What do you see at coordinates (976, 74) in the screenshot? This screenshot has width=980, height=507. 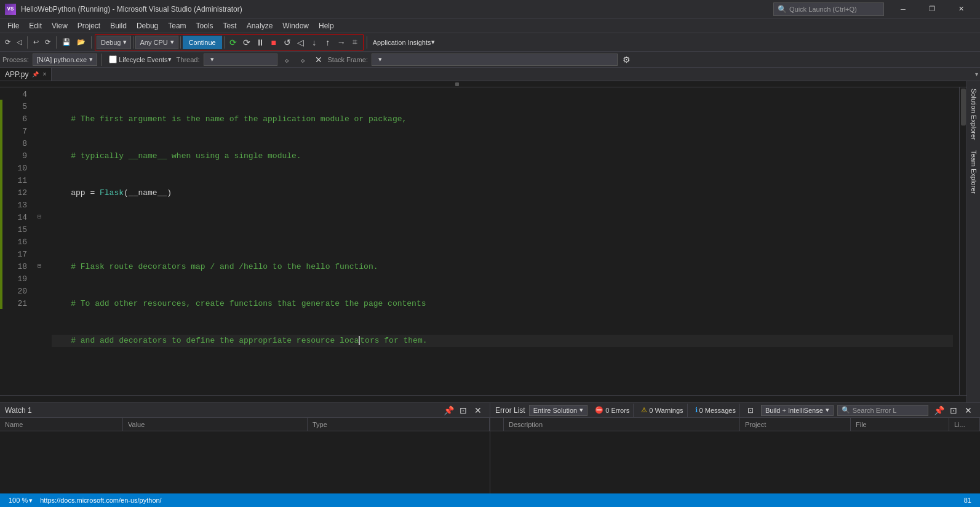 I see `tab-scroll-btn: ▾` at bounding box center [976, 74].